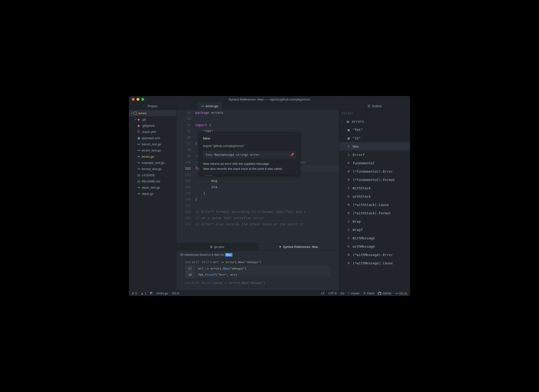 This screenshot has width=539, height=392. Describe the element at coordinates (134, 293) in the screenshot. I see `status-errors: ⊘0` at that location.